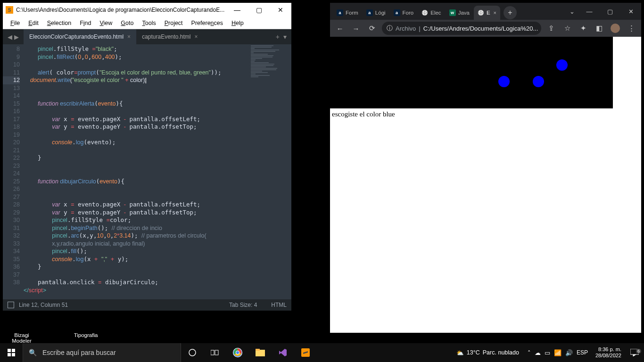 The image size is (644, 362). What do you see at coordinates (149, 23) in the screenshot?
I see `menu-tools: Tools` at bounding box center [149, 23].